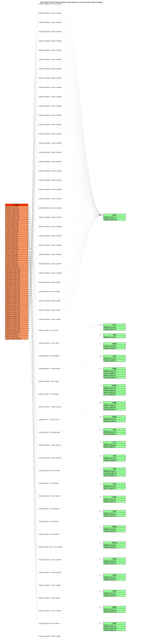 The image size is (143, 644). Describe the element at coordinates (50, 292) in the screenshot. I see `edge-label: KOMKH-KNRZE = KNA1-KUNNR` at that location.